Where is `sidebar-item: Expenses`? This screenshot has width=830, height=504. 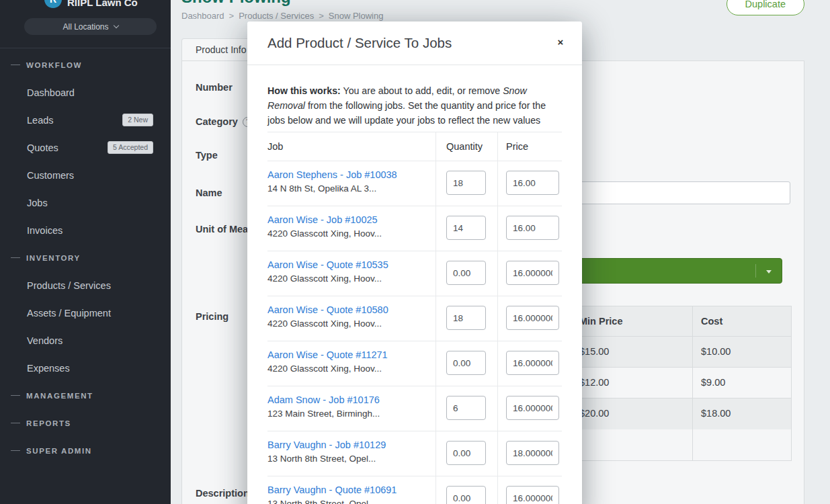 sidebar-item: Expenses is located at coordinates (85, 368).